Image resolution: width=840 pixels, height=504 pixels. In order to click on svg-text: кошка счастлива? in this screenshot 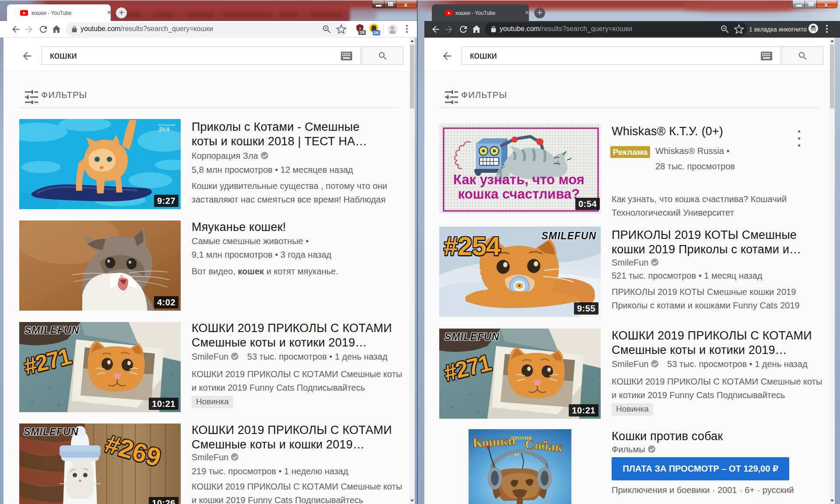, I will do `click(519, 194)`.